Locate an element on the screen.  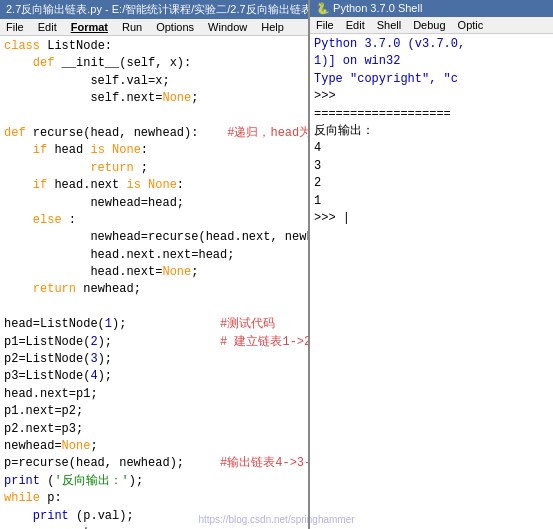
editor-title: 2.7反向输出链表.py - E:/智能统计课程/实验二/2.7反向输出链表.p… is located at coordinates (157, 9).